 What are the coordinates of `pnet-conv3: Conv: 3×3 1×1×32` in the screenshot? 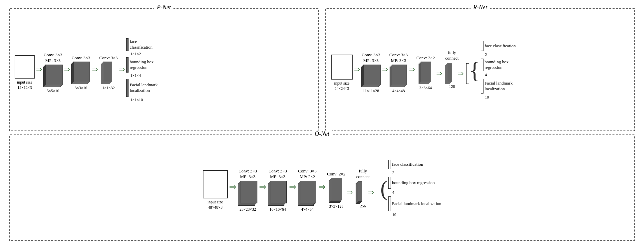 It's located at (109, 73).